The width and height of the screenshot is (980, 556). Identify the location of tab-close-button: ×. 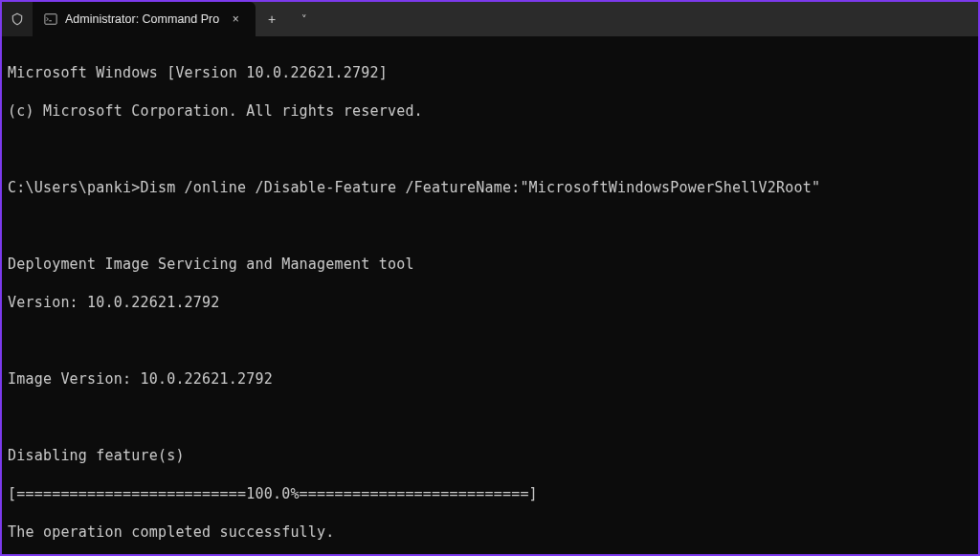
(235, 19).